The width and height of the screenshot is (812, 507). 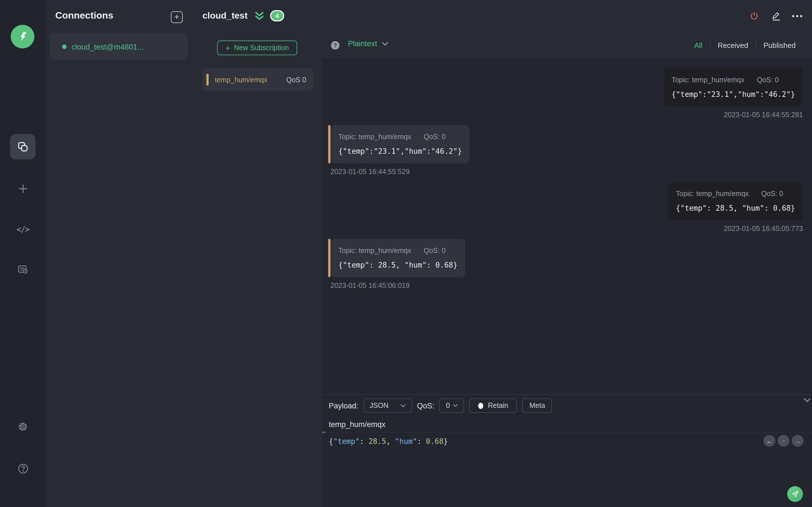 What do you see at coordinates (698, 46) in the screenshot?
I see `filter-all: All` at bounding box center [698, 46].